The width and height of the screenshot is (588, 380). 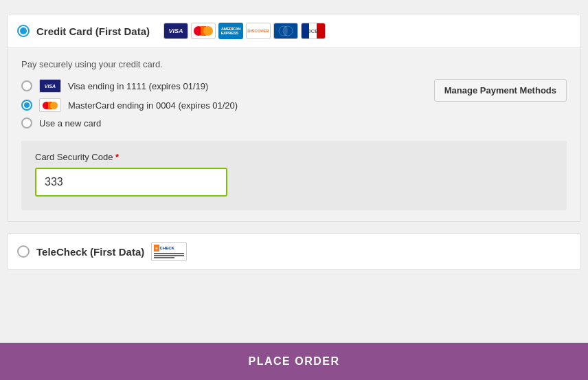 I want to click on cvv-label: Card Security Code *, so click(x=294, y=157).